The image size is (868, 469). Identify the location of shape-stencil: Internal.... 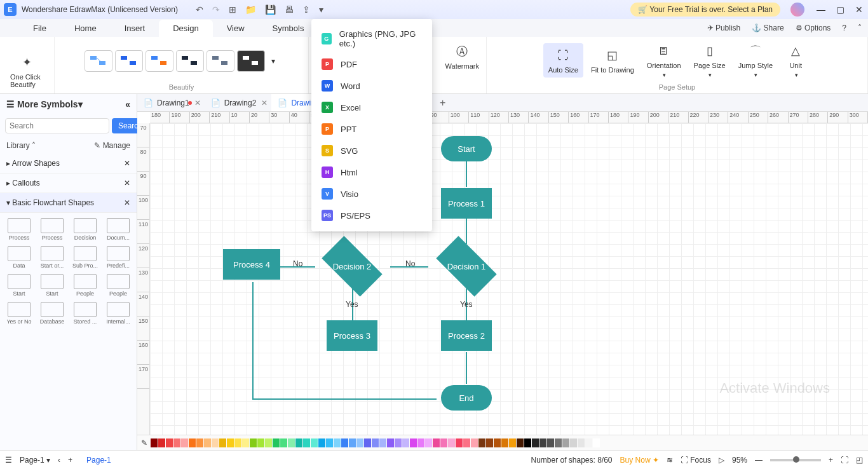
(118, 313).